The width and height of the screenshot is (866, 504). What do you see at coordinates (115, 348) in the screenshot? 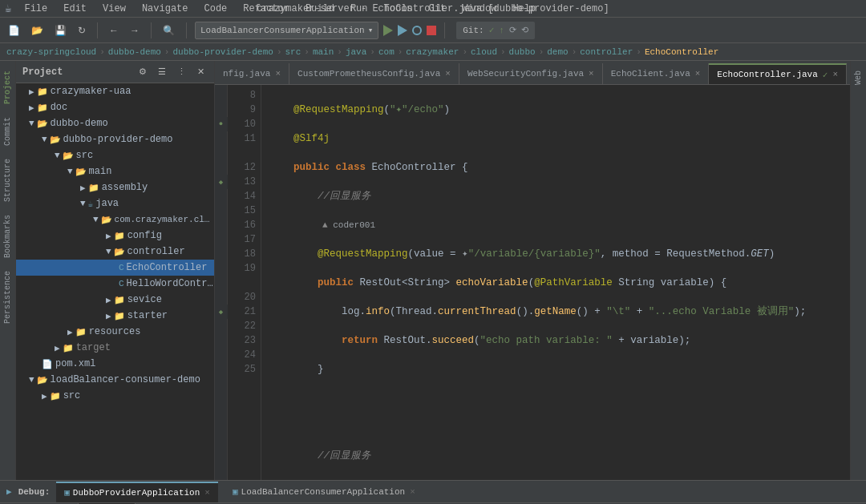
I see `tree-item-target: ▶📁target` at bounding box center [115, 348].